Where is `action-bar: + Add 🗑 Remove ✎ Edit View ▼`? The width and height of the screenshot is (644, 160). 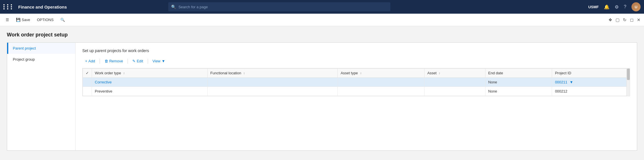
action-bar: + Add 🗑 Remove ✎ Edit View ▼ is located at coordinates (356, 61).